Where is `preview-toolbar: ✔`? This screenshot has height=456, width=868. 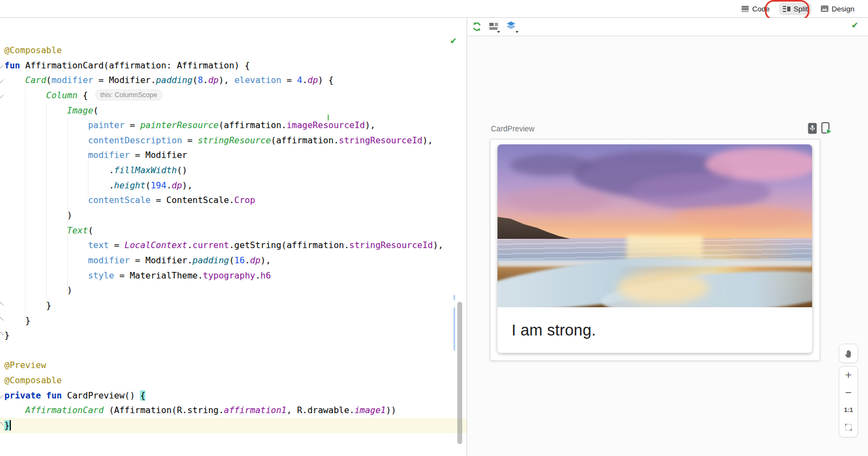 preview-toolbar: ✔ is located at coordinates (667, 27).